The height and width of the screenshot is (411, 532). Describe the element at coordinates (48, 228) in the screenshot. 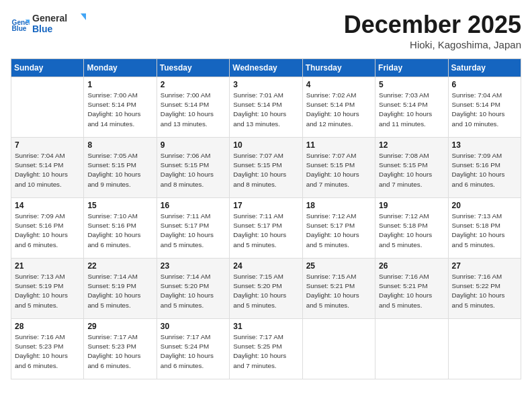

I see `calendar-cell: 14Sunrise: 7:09 AM Sunset: 5:16 PM Dayli…` at that location.